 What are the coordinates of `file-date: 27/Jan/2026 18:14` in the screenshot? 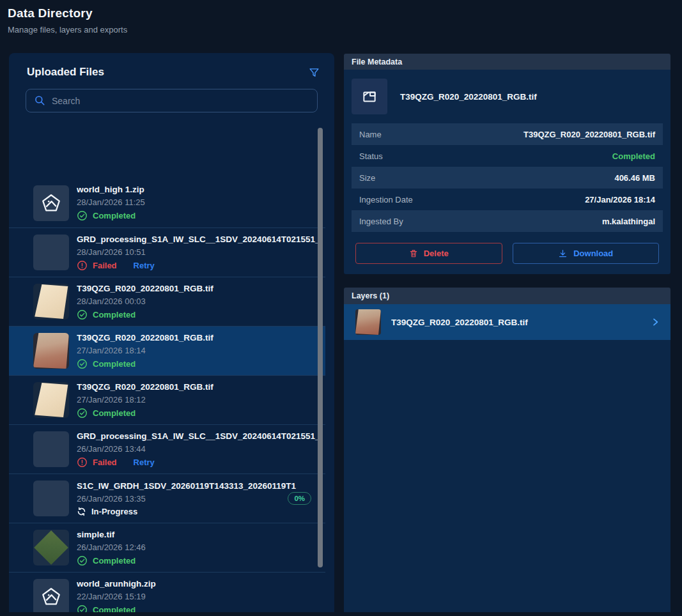 It's located at (198, 350).